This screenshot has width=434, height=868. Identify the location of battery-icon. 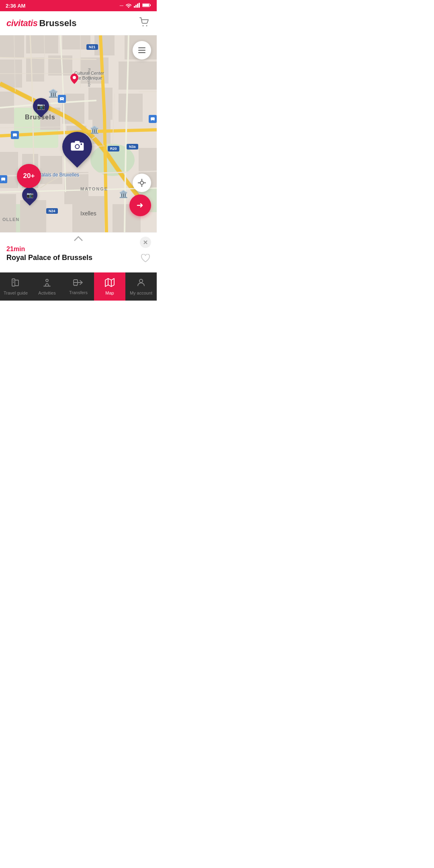
(147, 6).